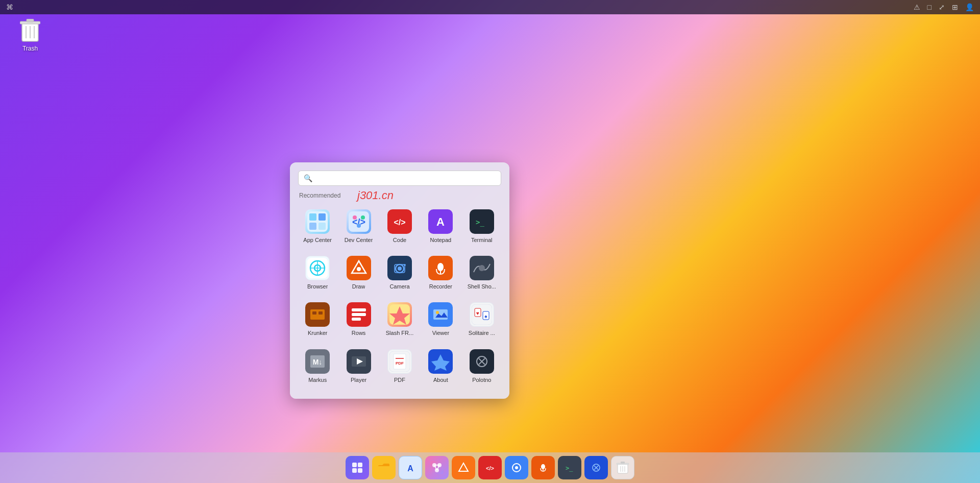  Describe the element at coordinates (490, 468) in the screenshot. I see `taskbar: A </>` at that location.